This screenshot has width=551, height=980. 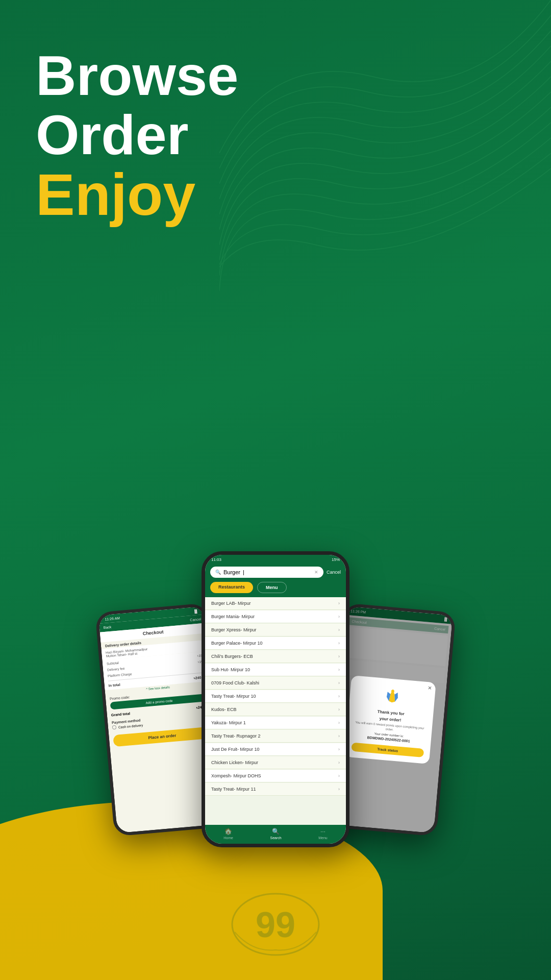 I want to click on hero-line1: Browse, so click(x=137, y=76).